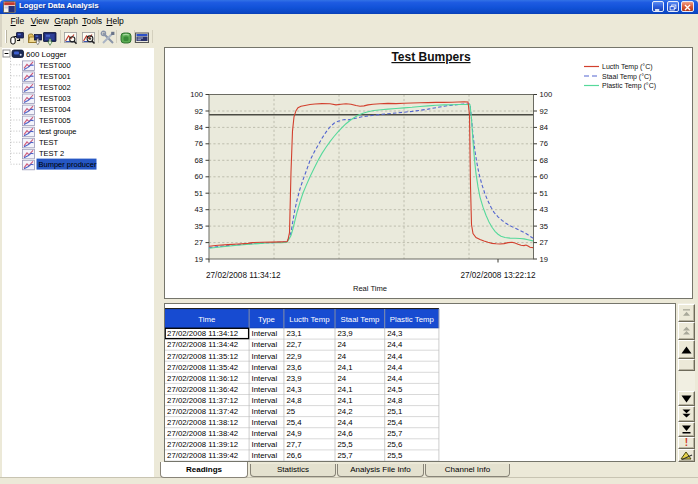  I want to click on svg-text: 24,2, so click(346, 412).